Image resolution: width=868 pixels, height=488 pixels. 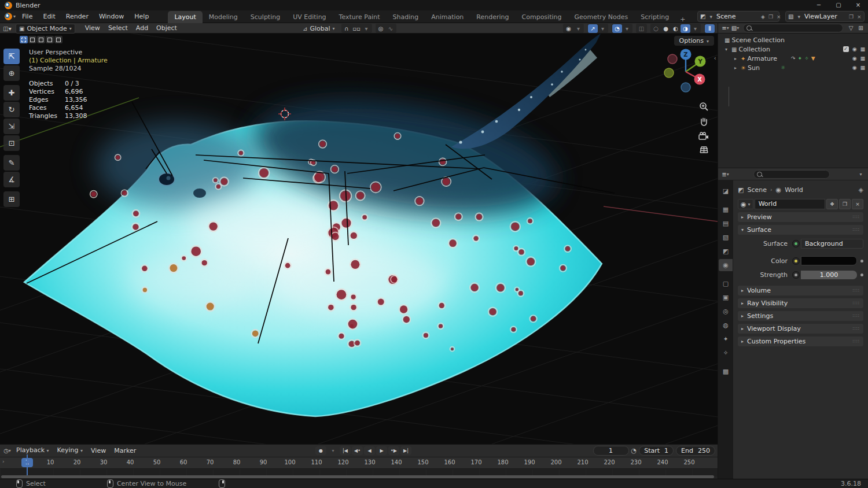 What do you see at coordinates (862, 49) in the screenshot?
I see `collection-render-icon: ▦` at bounding box center [862, 49].